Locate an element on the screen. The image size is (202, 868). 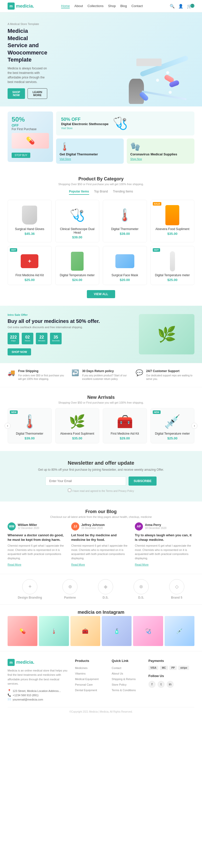
footer-link-vitamins: Vitamins is located at coordinates (80, 673).